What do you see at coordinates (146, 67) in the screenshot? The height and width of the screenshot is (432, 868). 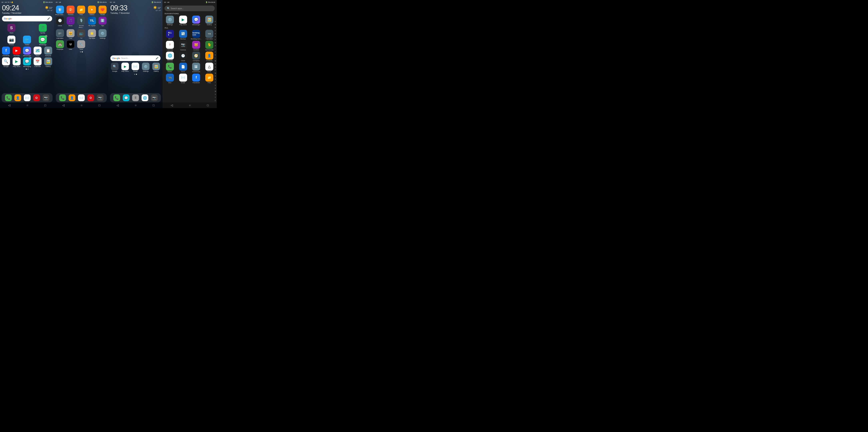 I see `app-settings-p3: ⚙️ Settings` at bounding box center [146, 67].